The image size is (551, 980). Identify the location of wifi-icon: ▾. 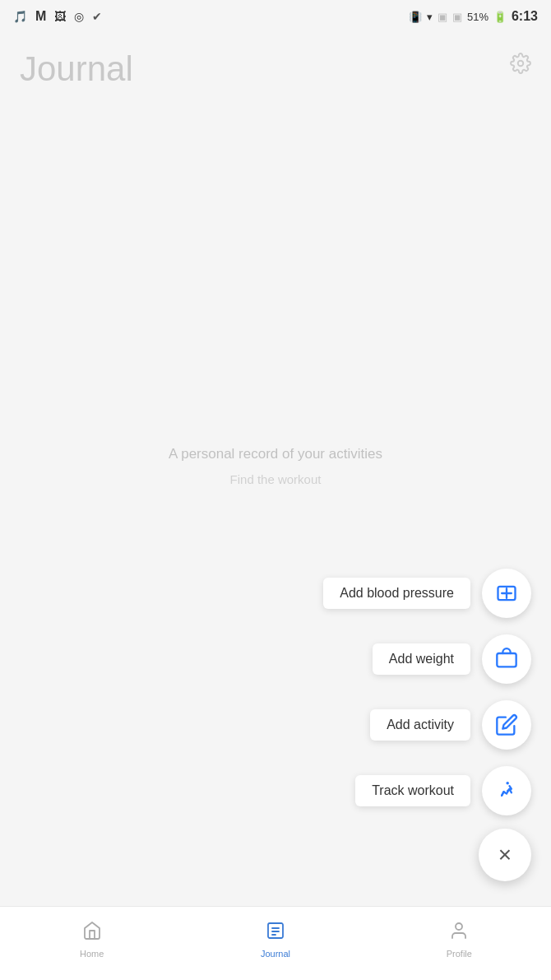
(429, 16).